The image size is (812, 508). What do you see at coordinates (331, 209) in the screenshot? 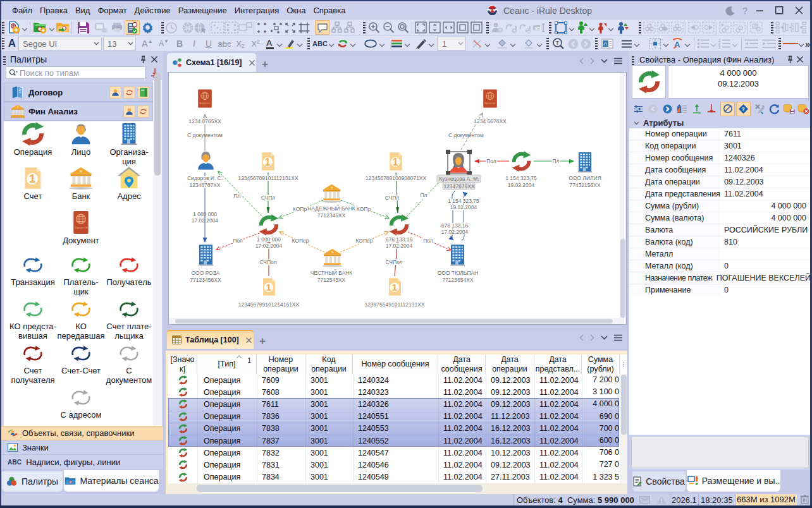
I see `svg-text: НАДЕЖНЫЙ БАНК` at bounding box center [331, 209].